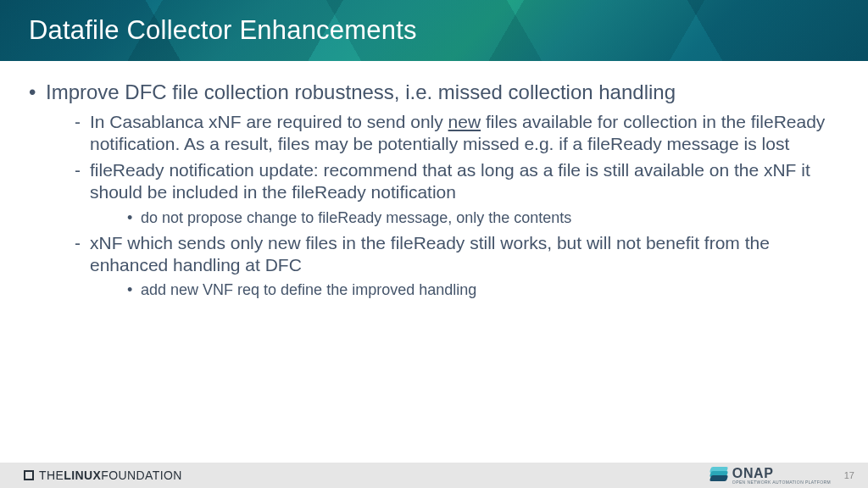  I want to click on onap-sub: OPEN NETWORK AUTOMATION PLATFORM, so click(782, 483).